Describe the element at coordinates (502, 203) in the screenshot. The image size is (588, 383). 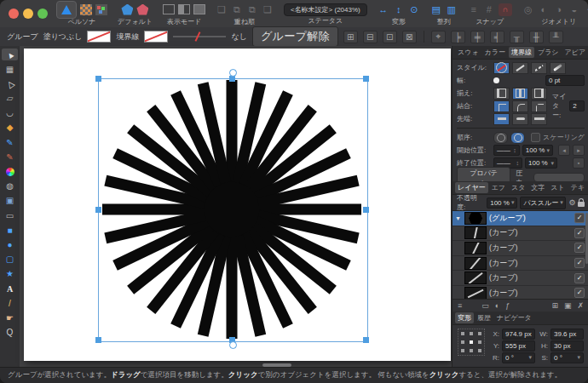
I see `opacity-input: 100 %▾` at that location.